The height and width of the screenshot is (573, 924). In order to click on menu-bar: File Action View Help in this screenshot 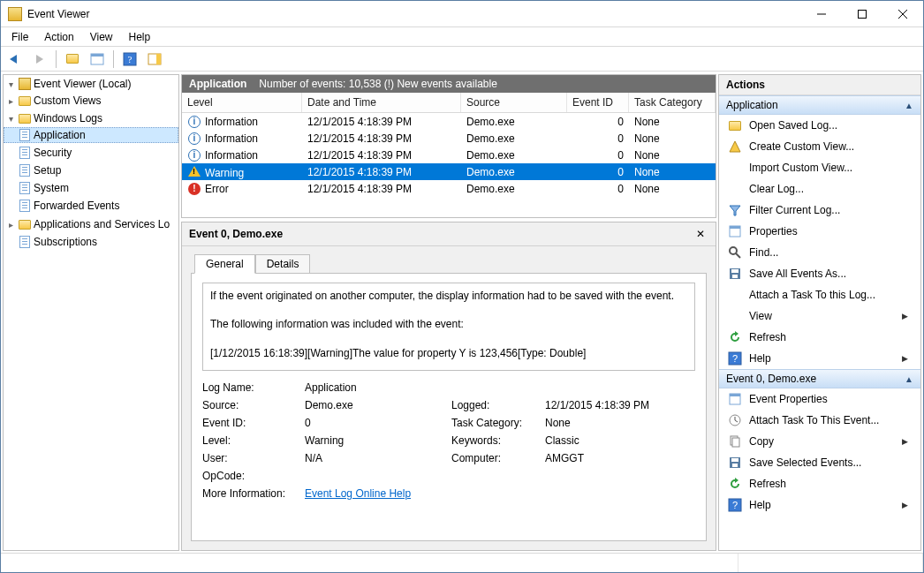, I will do `click(462, 37)`.